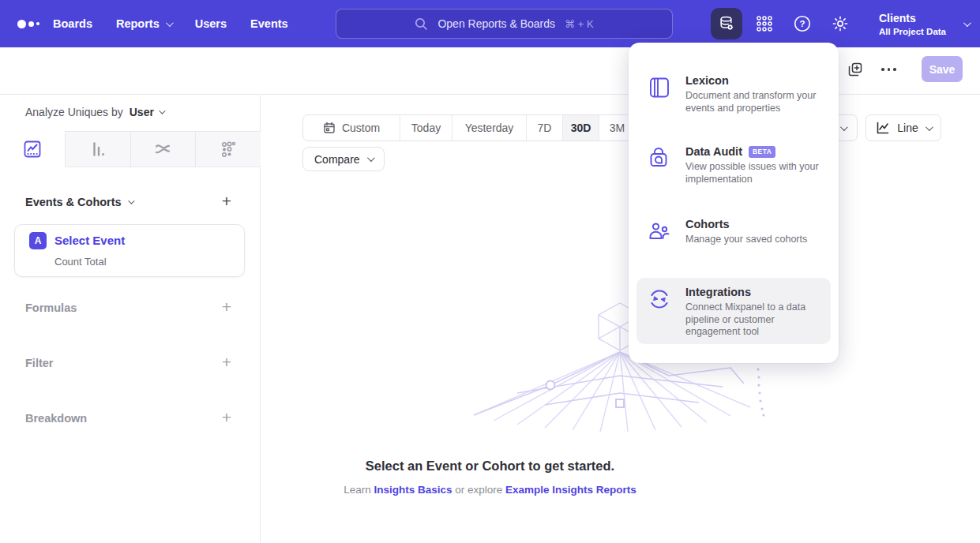  What do you see at coordinates (913, 18) in the screenshot?
I see `project-name: Clients` at bounding box center [913, 18].